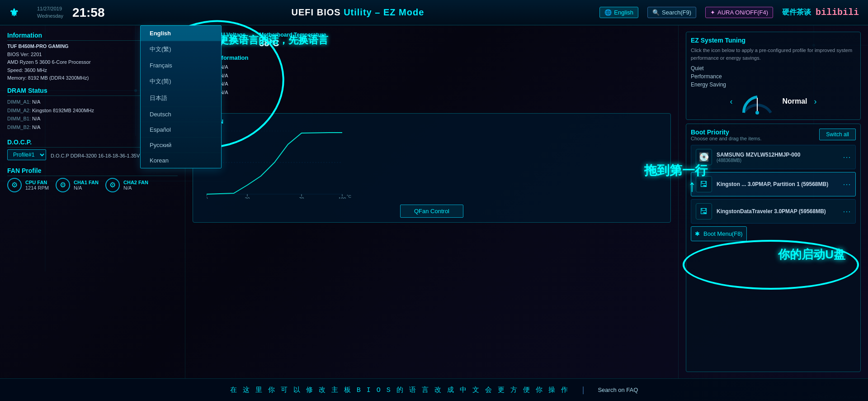  What do you see at coordinates (773, 54) in the screenshot?
I see `ez-desc: Click the icon below to apply a pre-conf…` at bounding box center [773, 54].